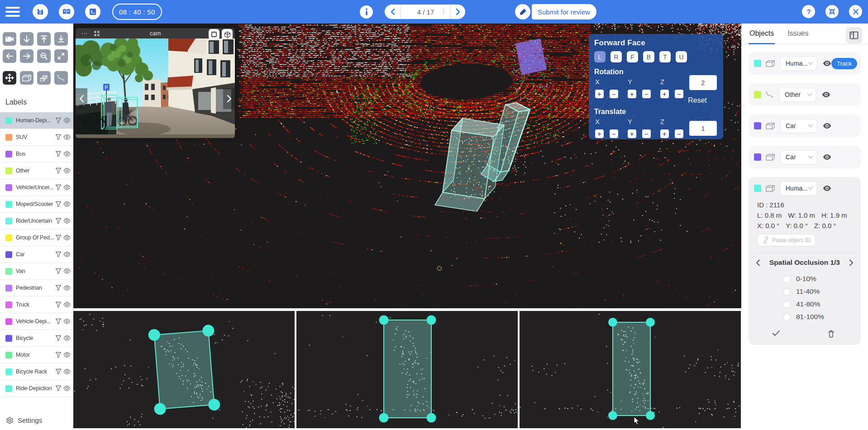  Describe the element at coordinates (229, 99) in the screenshot. I see `pip-next-image-button` at that location.